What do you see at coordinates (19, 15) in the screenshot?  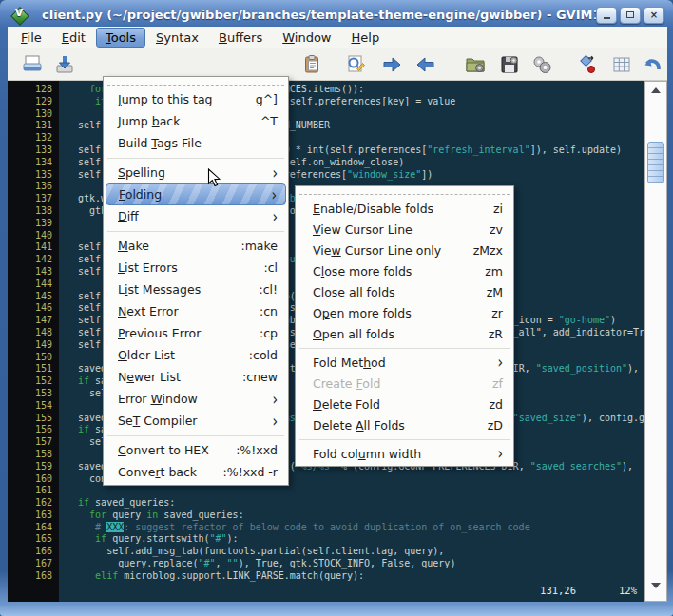 I see `vim-app-icon: V` at bounding box center [19, 15].